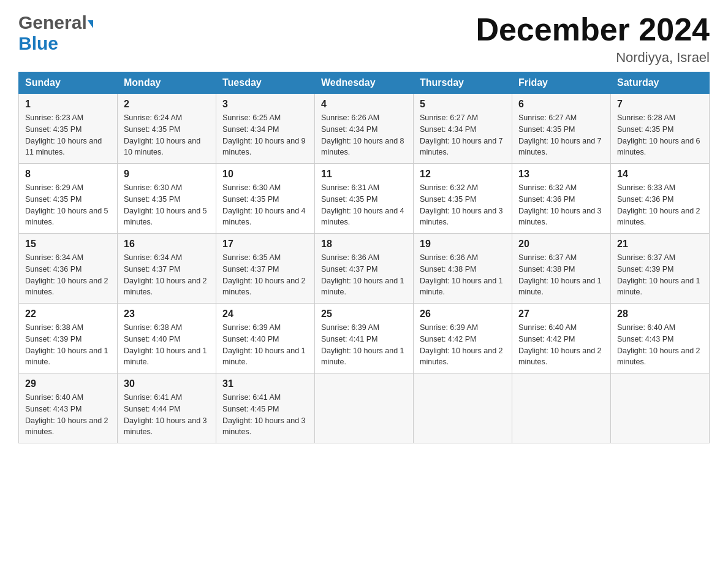 The width and height of the screenshot is (728, 563). What do you see at coordinates (593, 39) in the screenshot?
I see `title-block: December 2024 Nordiyya, Israel` at bounding box center [593, 39].